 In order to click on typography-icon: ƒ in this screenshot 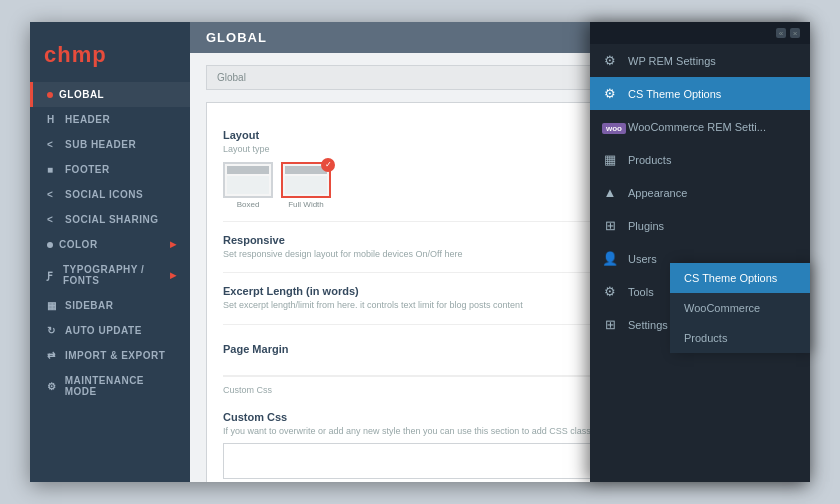, I will do `click(52, 276)`.